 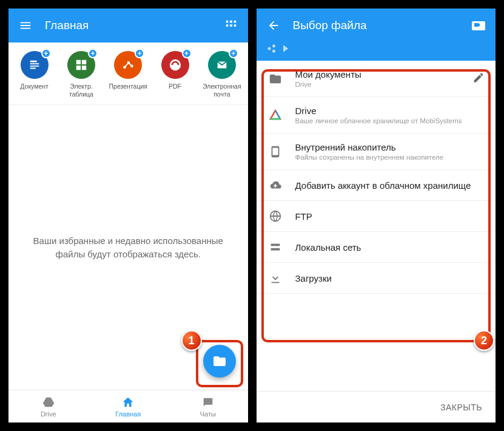 I want to click on back-arrow-icon, so click(x=274, y=25).